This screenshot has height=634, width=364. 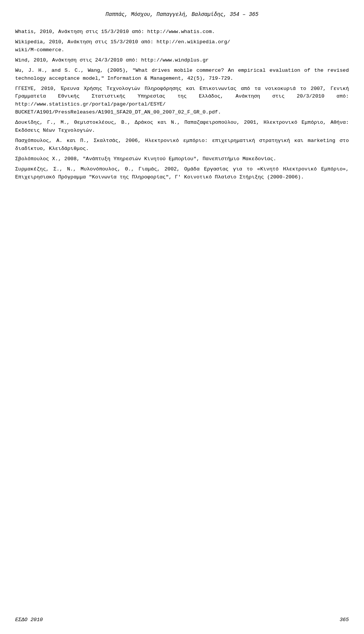 I want to click on list-item: Συρμακέζης, Σ., Ν., Μυλονόπουλος, Θ., Γι…, so click(x=182, y=173).